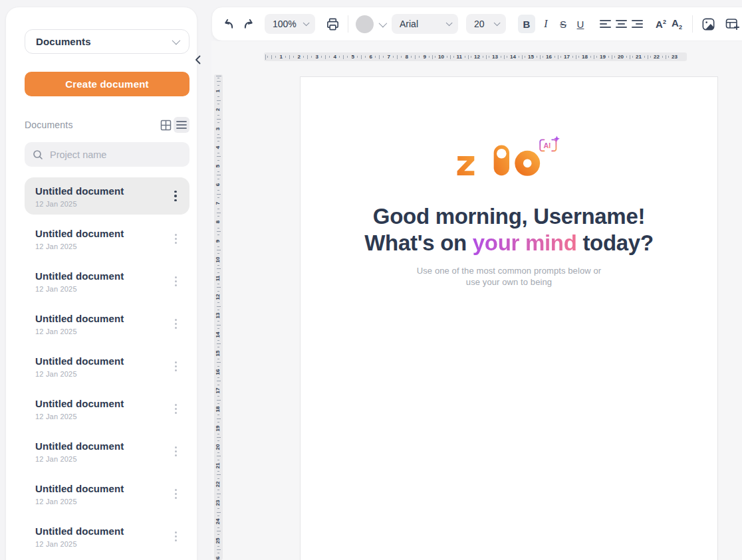 This screenshot has width=742, height=560. I want to click on documents-type-selector-value: Documents, so click(64, 41).